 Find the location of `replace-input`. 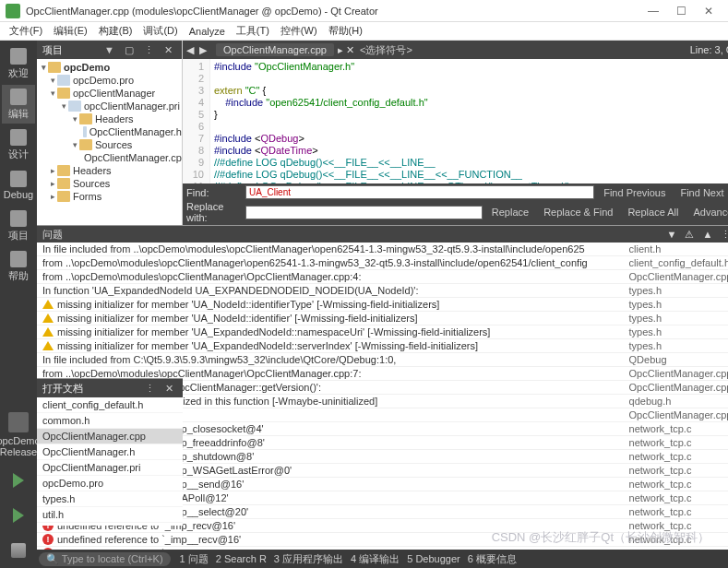

replace-input is located at coordinates (364, 212).